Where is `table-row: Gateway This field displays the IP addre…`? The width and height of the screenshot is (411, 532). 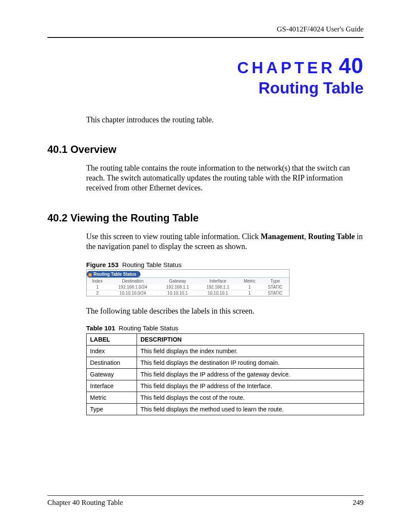
table-row: Gateway This field displays the IP addre… is located at coordinates (225, 375).